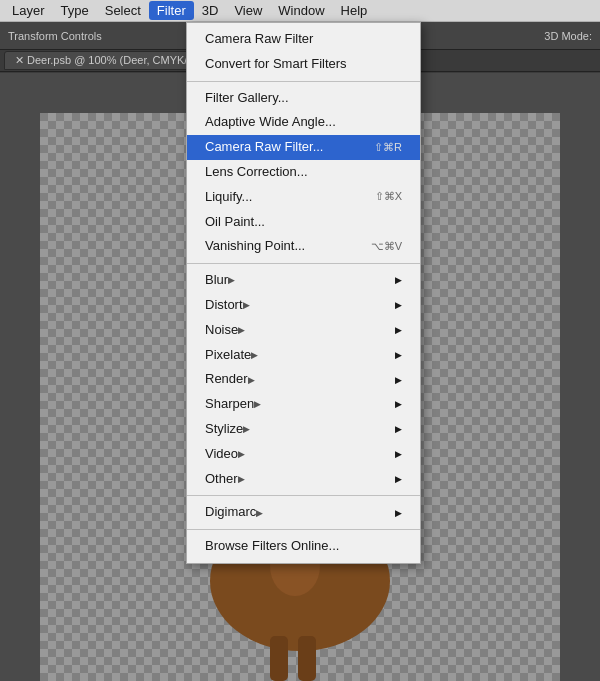 Image resolution: width=600 pixels, height=681 pixels. Describe the element at coordinates (264, 148) in the screenshot. I see `menu-item-label: Camera Raw Filter...` at that location.